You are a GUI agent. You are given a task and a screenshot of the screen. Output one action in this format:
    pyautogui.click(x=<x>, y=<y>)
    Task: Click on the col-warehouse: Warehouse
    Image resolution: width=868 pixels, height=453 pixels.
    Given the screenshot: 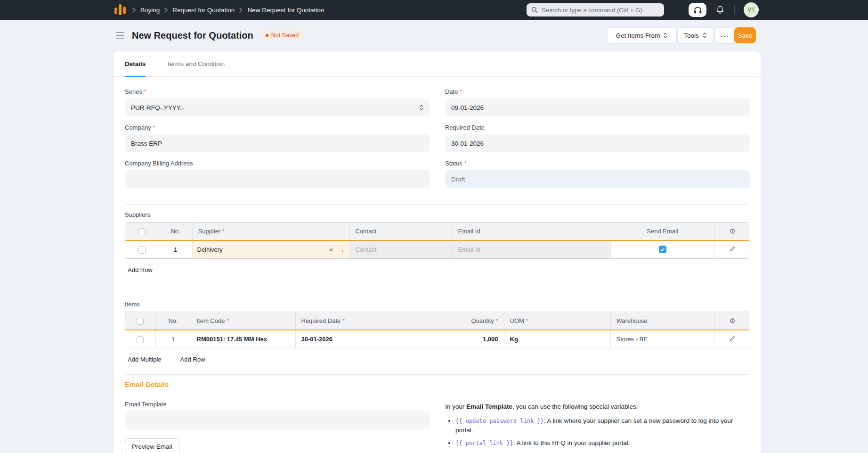 What is the action you would take?
    pyautogui.click(x=662, y=321)
    